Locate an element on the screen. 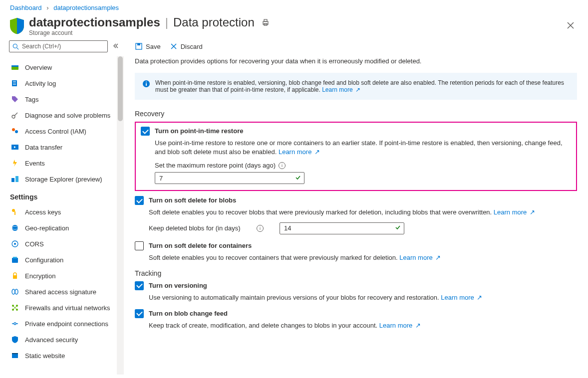  softdelete-blobs-field-label: Keep deleted blobs for (in days) is located at coordinates (201, 228).